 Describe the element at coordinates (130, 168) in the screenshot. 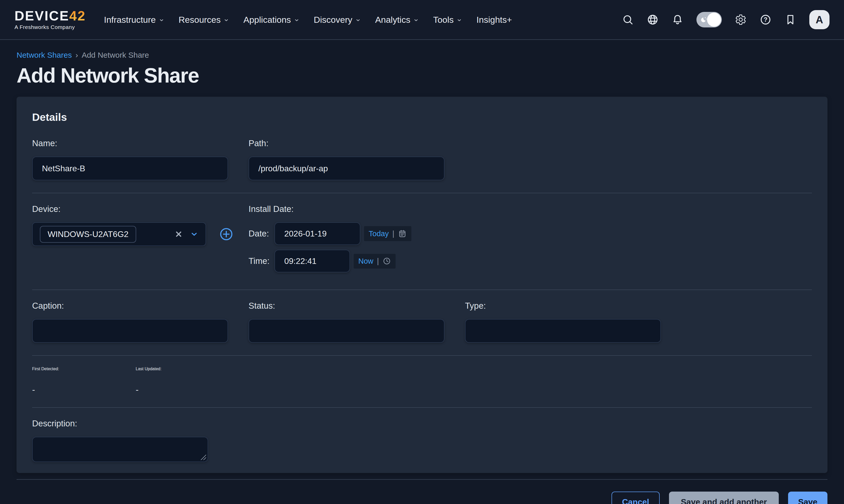

I see `name-input` at that location.